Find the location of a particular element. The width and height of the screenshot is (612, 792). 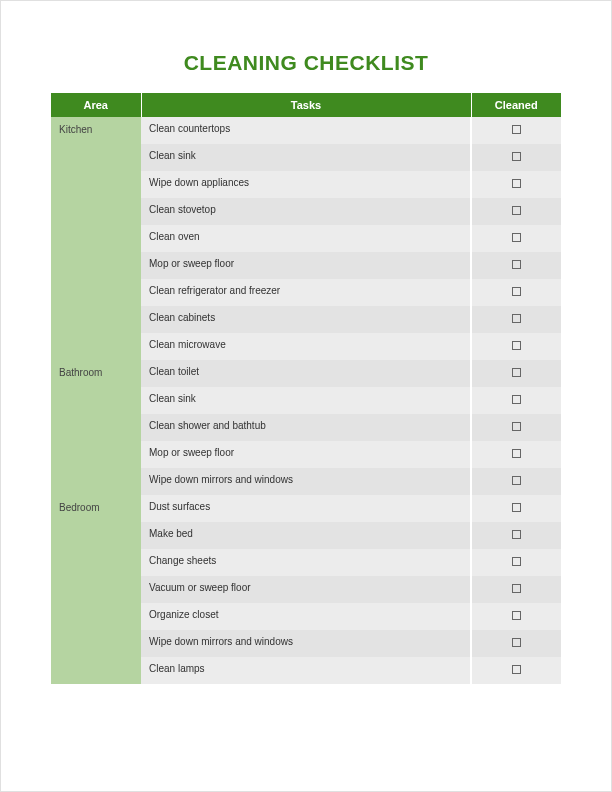

task-cell: Organize closet is located at coordinates (306, 616).